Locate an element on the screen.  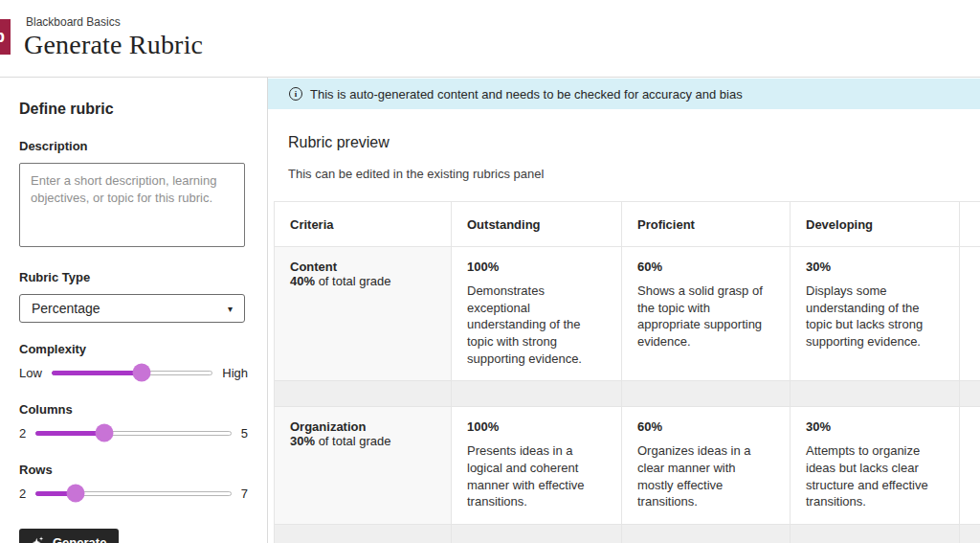
table-header-row: Criteria Outstanding Proficient Developi… is located at coordinates (628, 224).